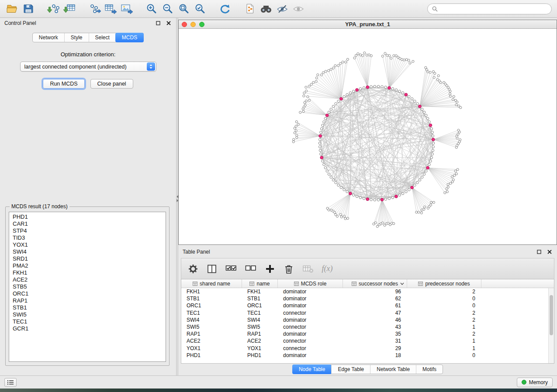 This screenshot has height=392, width=557. What do you see at coordinates (368, 334) in the screenshot?
I see `table-row: RAP1RAP1dominator352` at bounding box center [368, 334].